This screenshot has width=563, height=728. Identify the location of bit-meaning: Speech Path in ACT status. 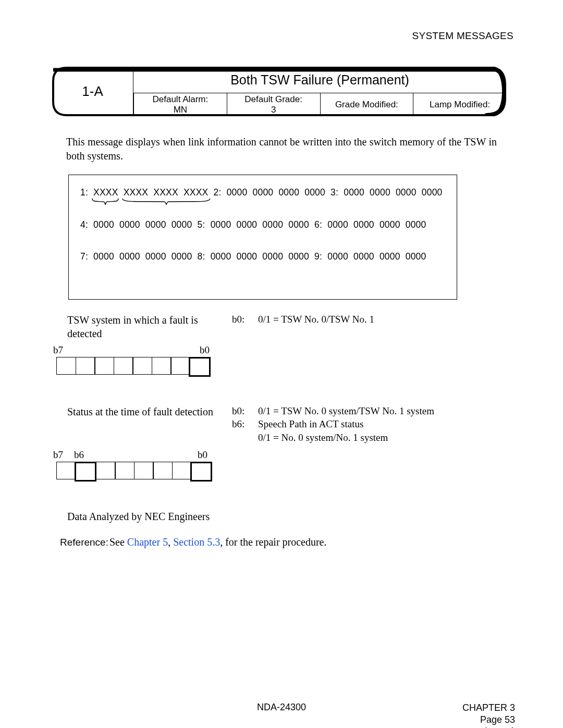
(311, 424).